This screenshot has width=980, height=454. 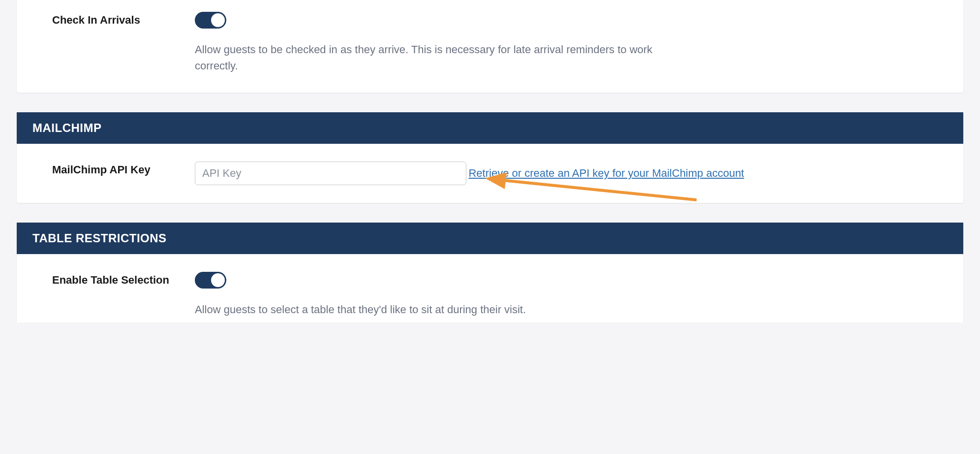 What do you see at coordinates (211, 20) in the screenshot?
I see `checkin-toggle` at bounding box center [211, 20].